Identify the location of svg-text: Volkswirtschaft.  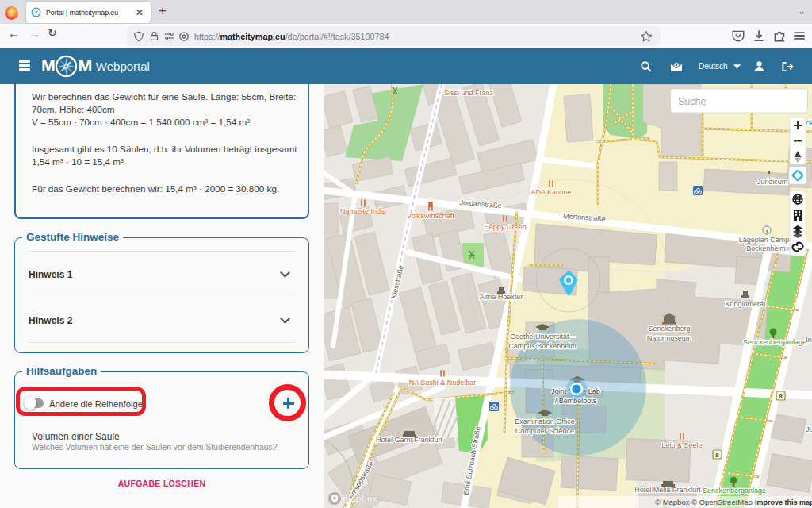
(431, 216).